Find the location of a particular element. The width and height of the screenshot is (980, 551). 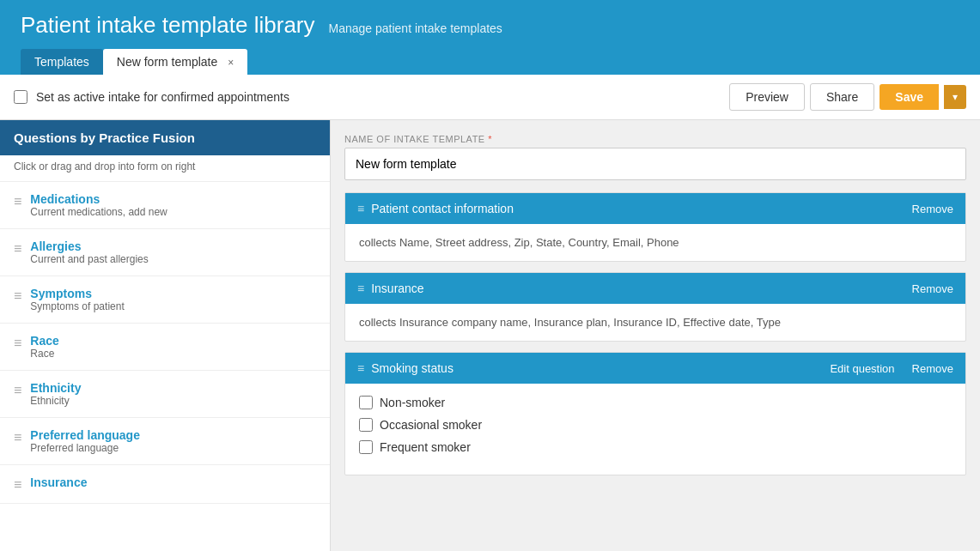

section-patient-contact-body: collects Name, Street address, Zip, Stat… is located at coordinates (655, 242).